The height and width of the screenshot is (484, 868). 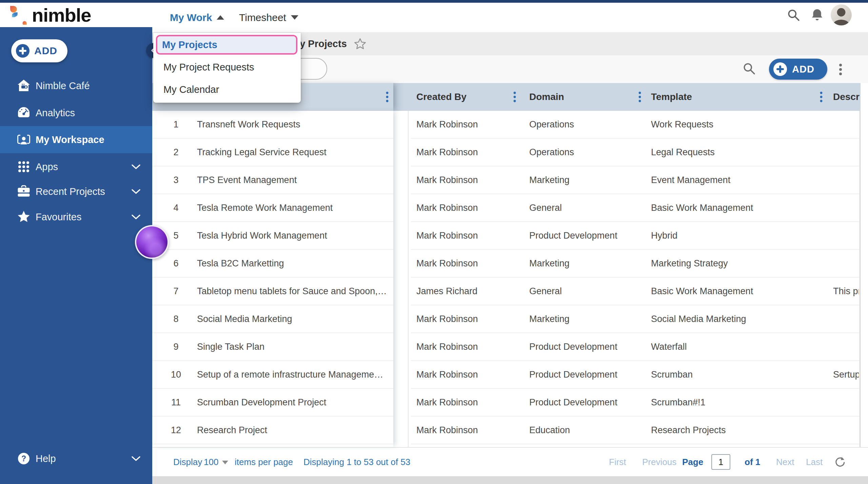 I want to click on cell-template: Hybrid, so click(x=741, y=236).